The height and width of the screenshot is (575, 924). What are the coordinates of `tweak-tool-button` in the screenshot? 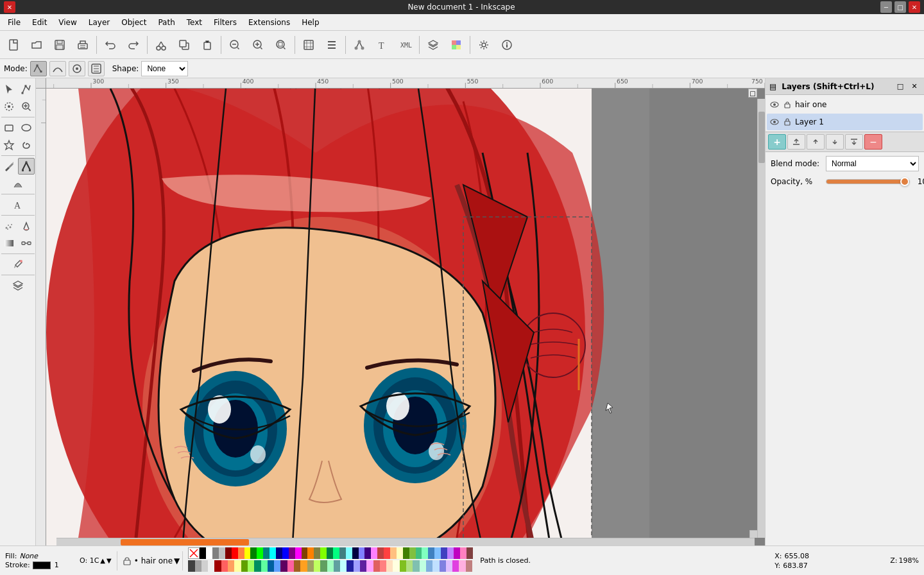 It's located at (9, 107).